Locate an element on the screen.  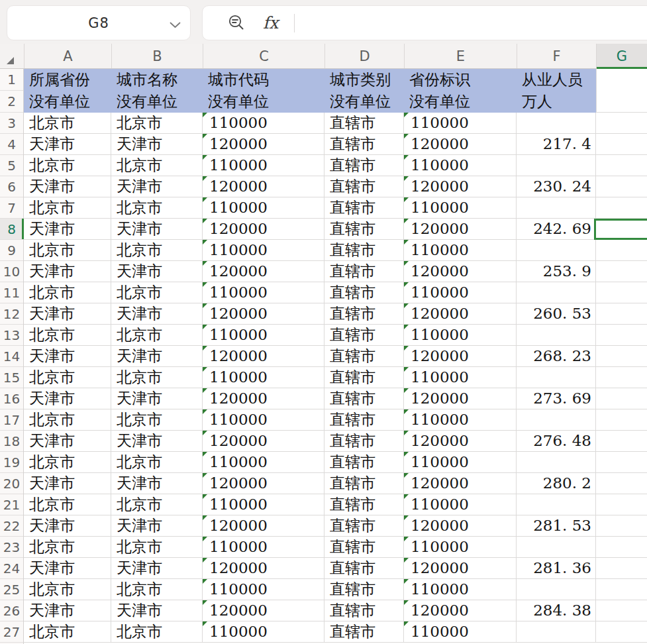
cell-D21: 直辖市 is located at coordinates (364, 505).